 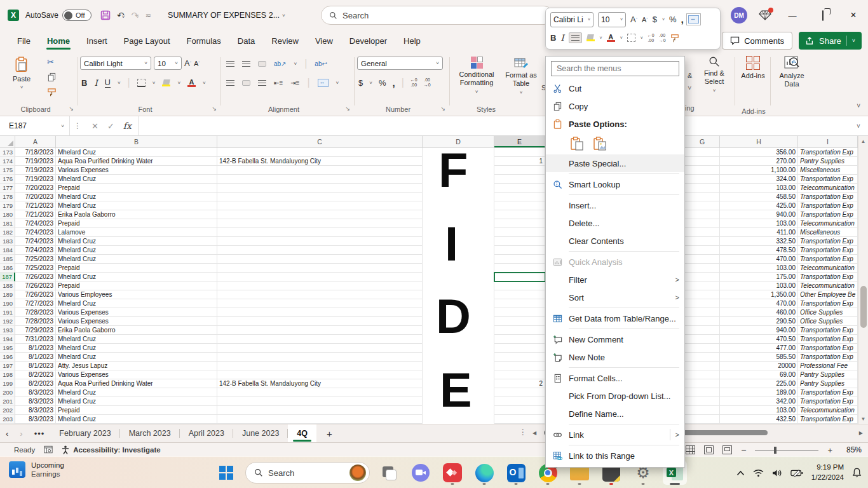 I want to click on cell-A181: 7/24/2023, so click(x=36, y=224).